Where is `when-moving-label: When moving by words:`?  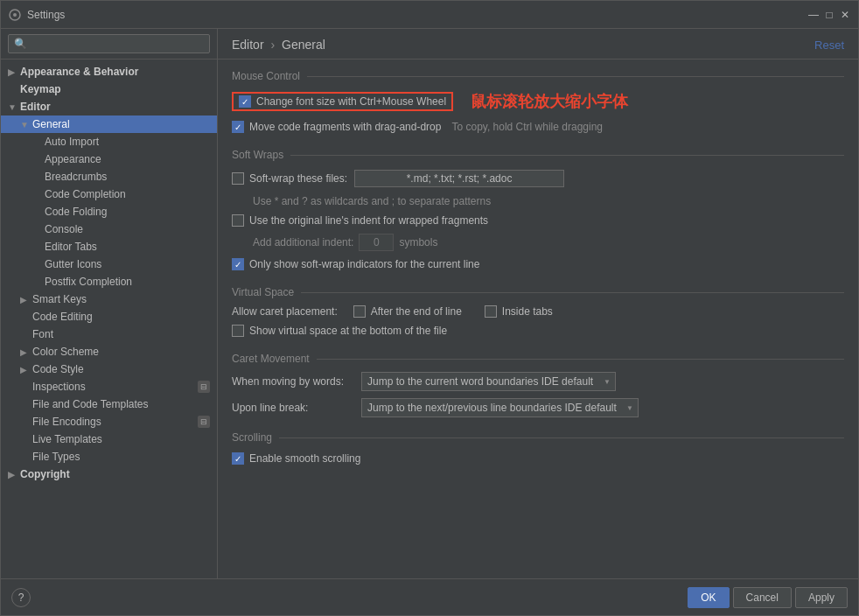 when-moving-label: When moving by words: is located at coordinates (293, 382).